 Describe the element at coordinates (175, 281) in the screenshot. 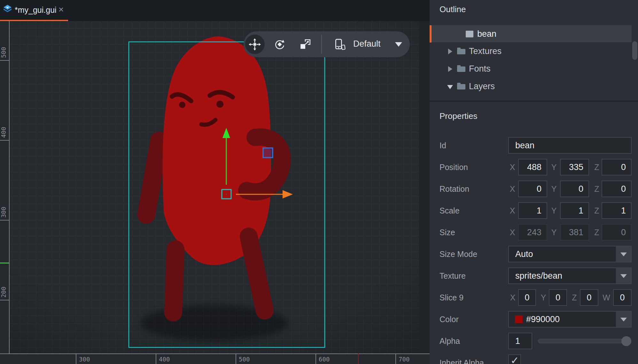

I see `bean-left-leg` at that location.